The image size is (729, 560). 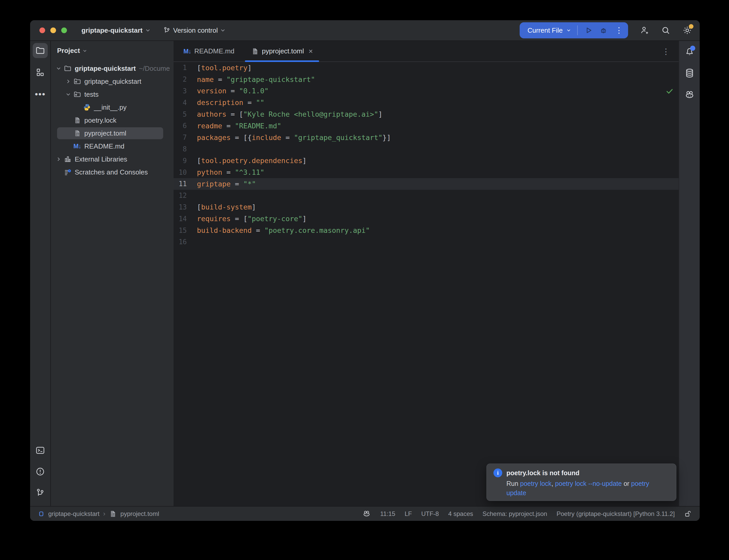 I want to click on tree-item-label: griptape-quickstart, so click(x=105, y=69).